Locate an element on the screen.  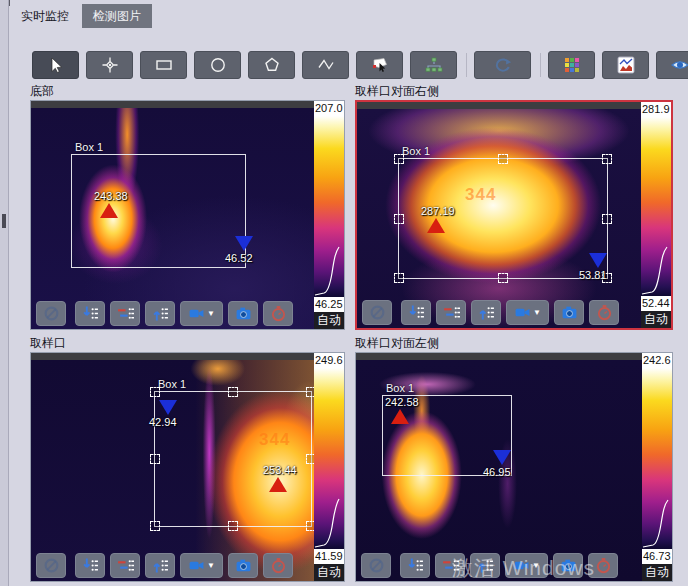
cold-spot-marker: 46.95 is located at coordinates (497, 464).